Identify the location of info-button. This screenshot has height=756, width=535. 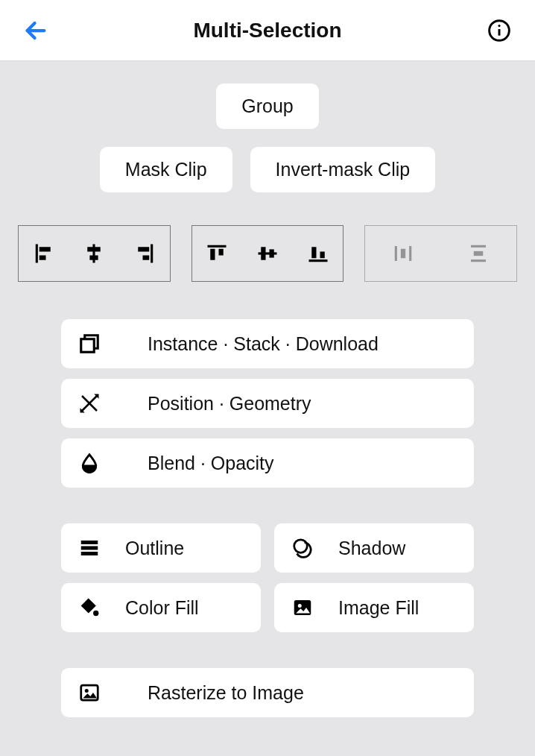
(499, 31).